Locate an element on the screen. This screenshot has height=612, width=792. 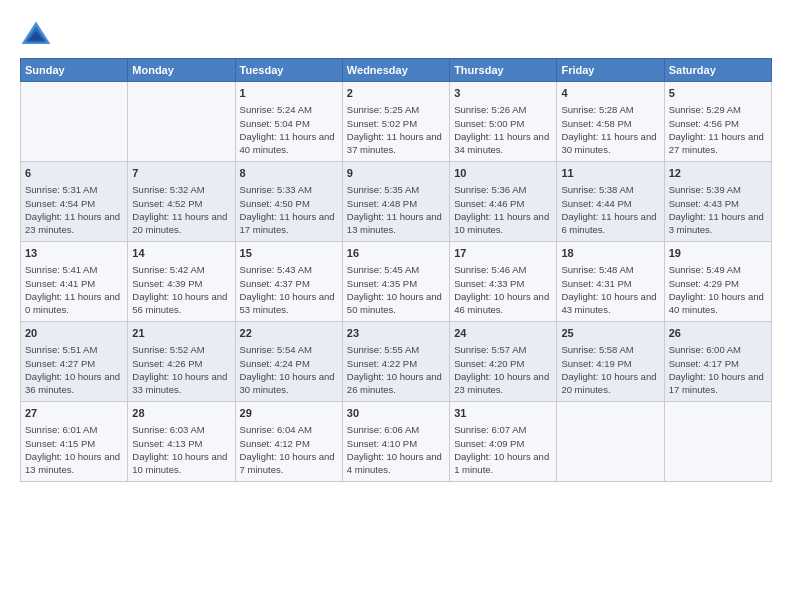
header-day-wednesday: Wednesday is located at coordinates (396, 70).